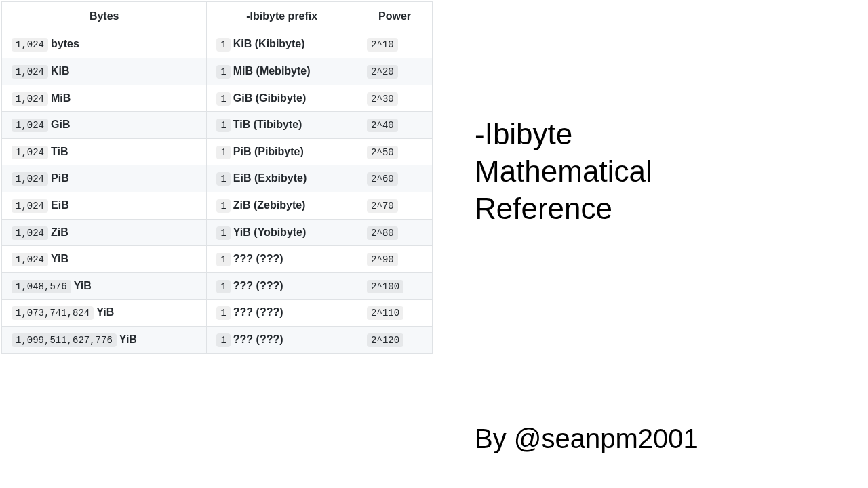 This screenshot has width=868, height=488. Describe the element at coordinates (217, 260) in the screenshot. I see `table-row: 1,024YiB1??? (???)2^90` at that location.